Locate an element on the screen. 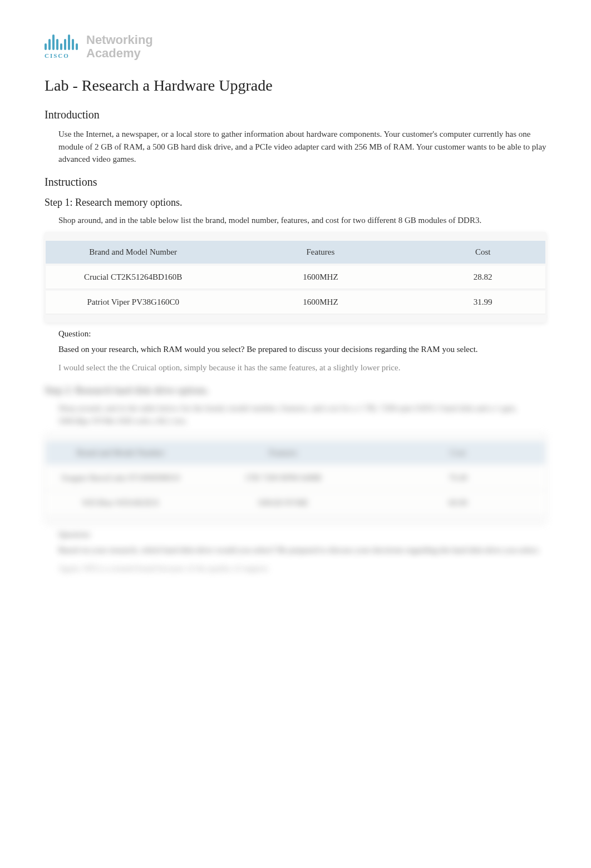 This screenshot has width=591, height=868. step2-heading: Step 2: Research hard disk drive options… is located at coordinates (296, 390).